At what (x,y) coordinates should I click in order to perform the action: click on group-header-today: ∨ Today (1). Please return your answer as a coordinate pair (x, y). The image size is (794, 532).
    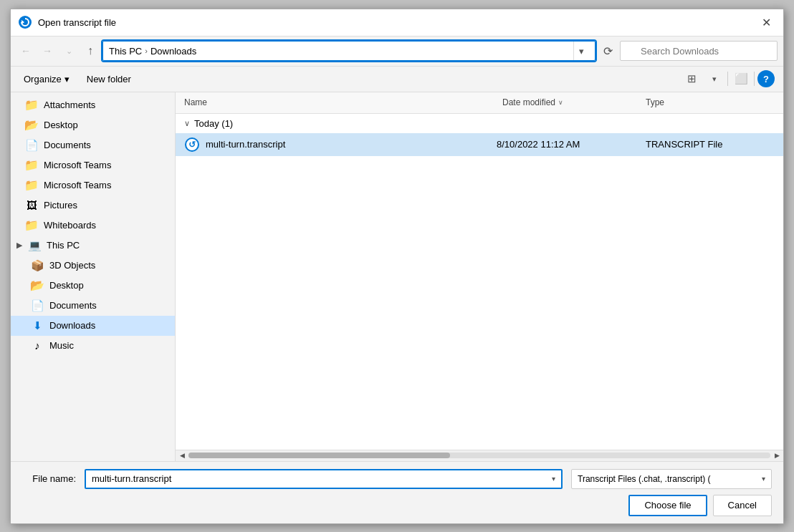
    Looking at the image, I should click on (479, 123).